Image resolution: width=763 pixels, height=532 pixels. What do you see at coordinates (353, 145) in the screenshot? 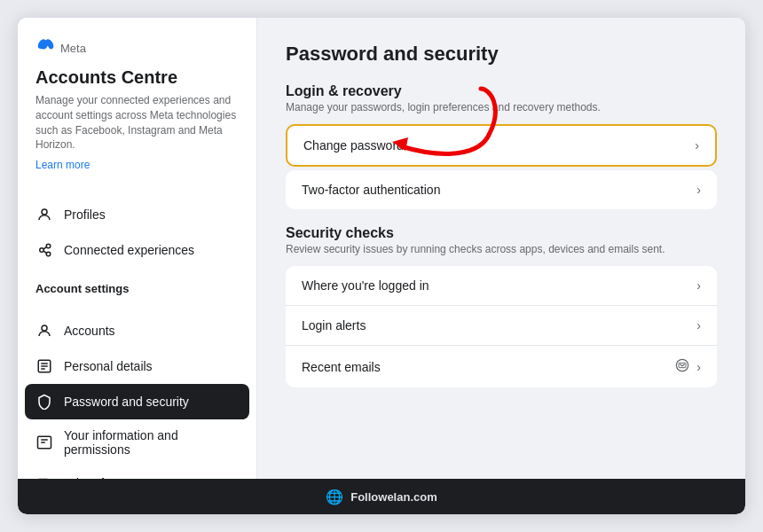
I see `change-password-label: Change password` at bounding box center [353, 145].